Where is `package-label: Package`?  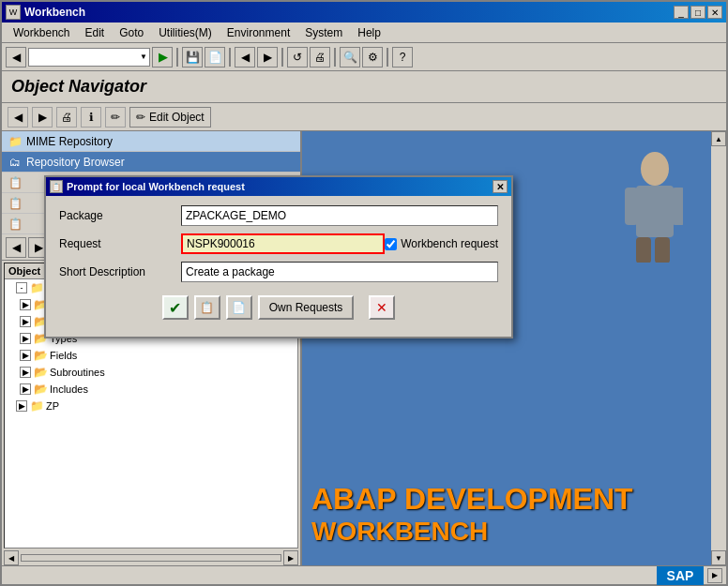 package-label: Package is located at coordinates (120, 216).